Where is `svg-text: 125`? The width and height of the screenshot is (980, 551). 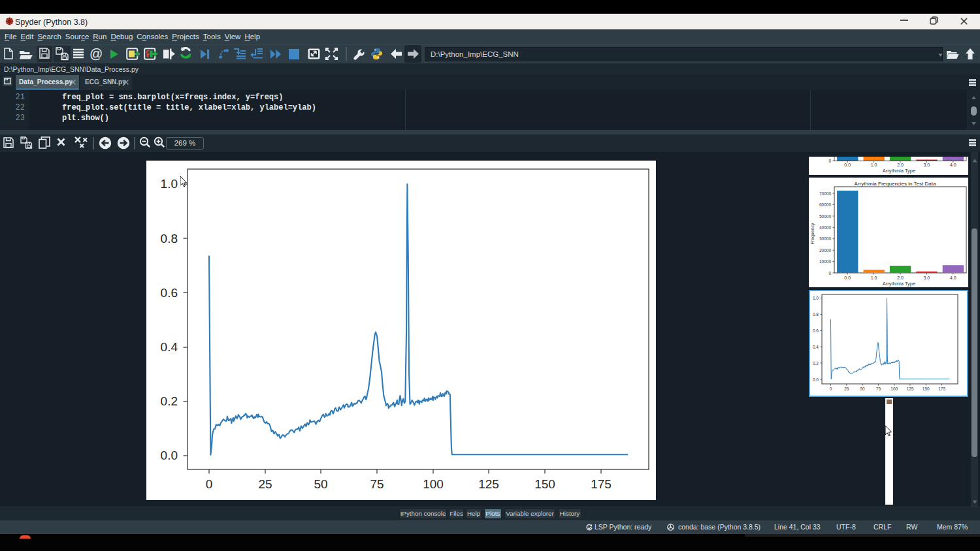
svg-text: 125 is located at coordinates (911, 389).